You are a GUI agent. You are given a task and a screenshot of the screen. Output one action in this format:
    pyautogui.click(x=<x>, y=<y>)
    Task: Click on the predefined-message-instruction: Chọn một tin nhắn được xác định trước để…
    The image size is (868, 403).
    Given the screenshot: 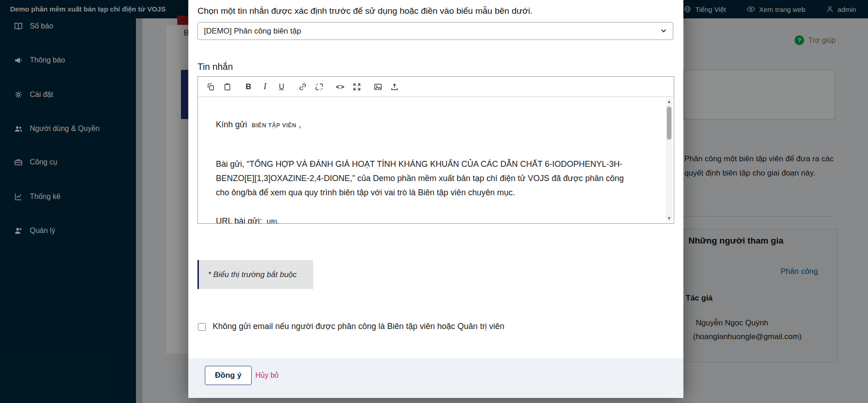 What is the action you would take?
    pyautogui.click(x=429, y=11)
    